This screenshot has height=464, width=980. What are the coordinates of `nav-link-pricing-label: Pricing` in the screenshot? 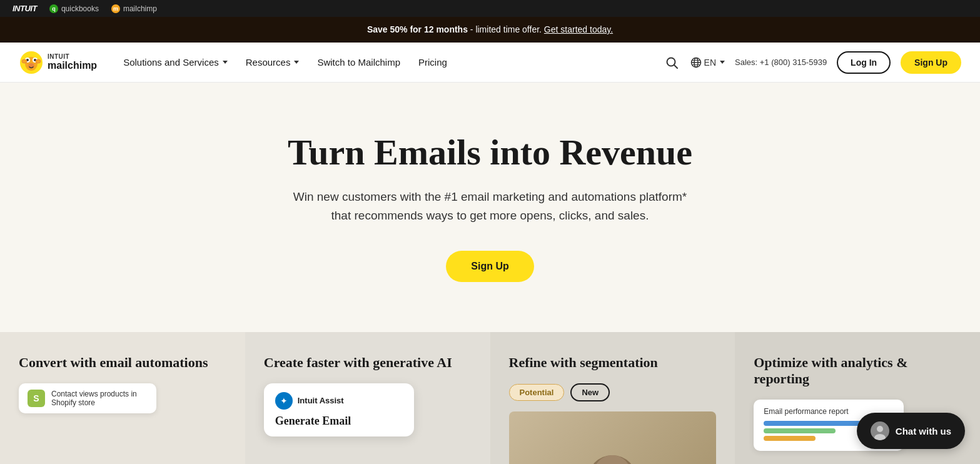 It's located at (433, 63).